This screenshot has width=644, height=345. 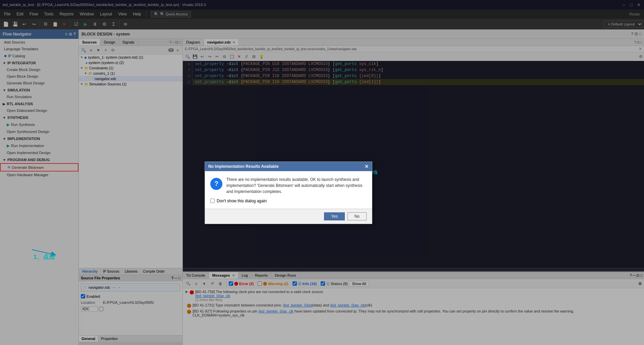 What do you see at coordinates (288, 216) in the screenshot?
I see `modal-footer: Yes No` at bounding box center [288, 216].